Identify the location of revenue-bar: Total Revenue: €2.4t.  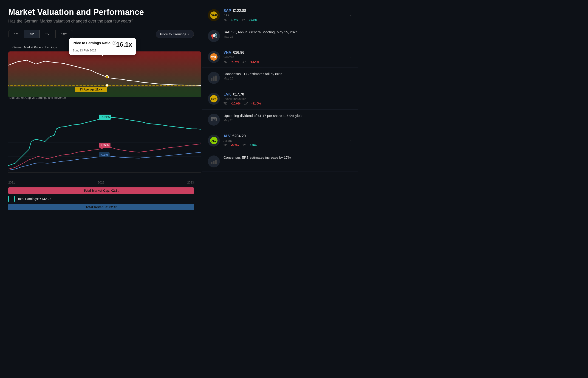
(101, 207).